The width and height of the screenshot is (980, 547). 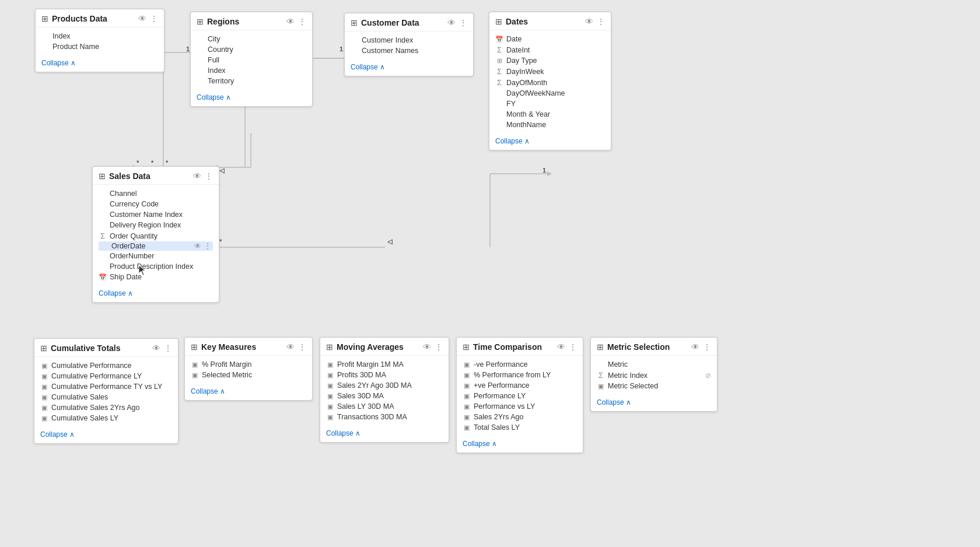 I want to click on products-menu-icon: ⋮, so click(x=154, y=19).